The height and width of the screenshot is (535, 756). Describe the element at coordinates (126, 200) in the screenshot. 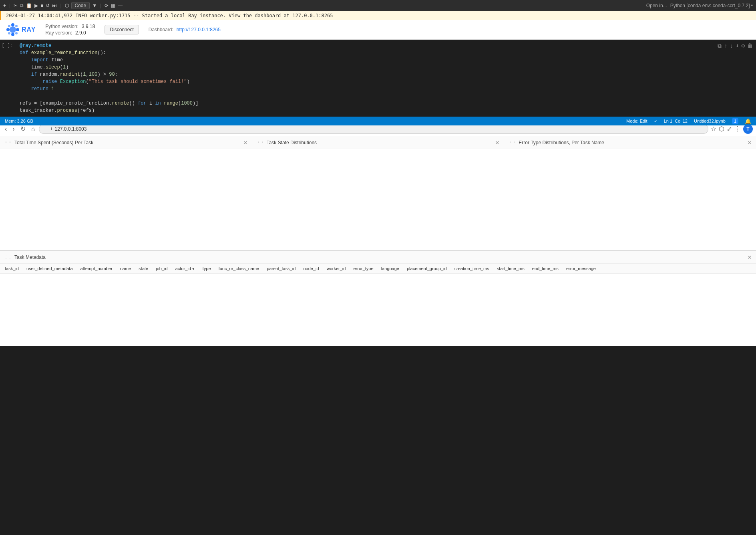

I see `panel-total-time-body` at that location.